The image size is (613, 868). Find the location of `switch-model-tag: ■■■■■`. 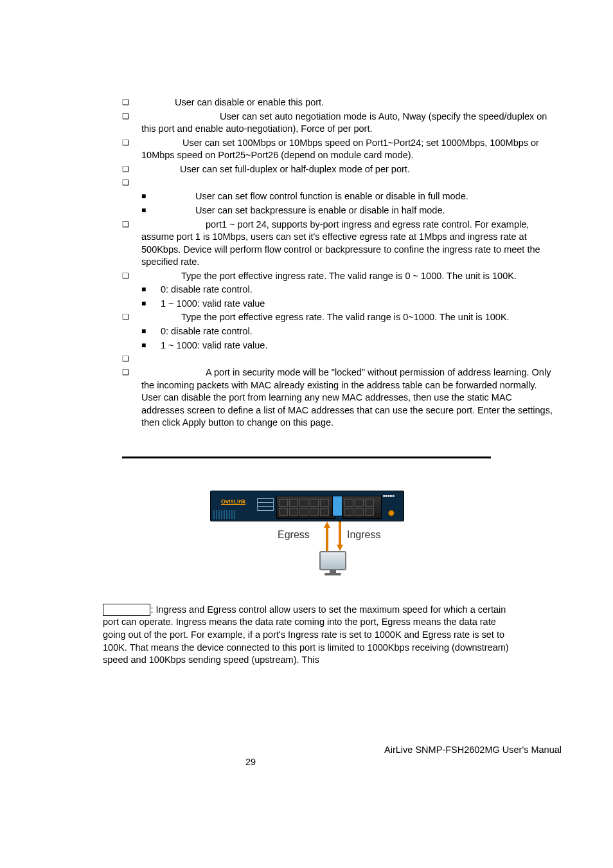

switch-model-tag: ■■■■■ is located at coordinates (389, 496).